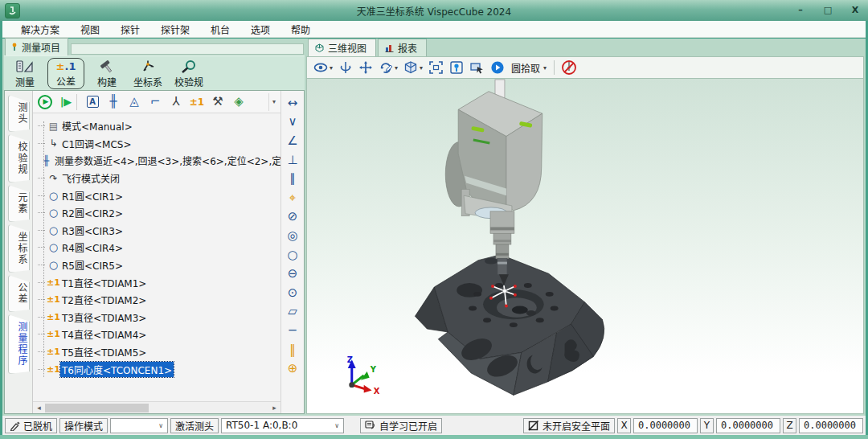 This screenshot has height=439, width=868. I want to click on minimize-button: –, so click(800, 10).